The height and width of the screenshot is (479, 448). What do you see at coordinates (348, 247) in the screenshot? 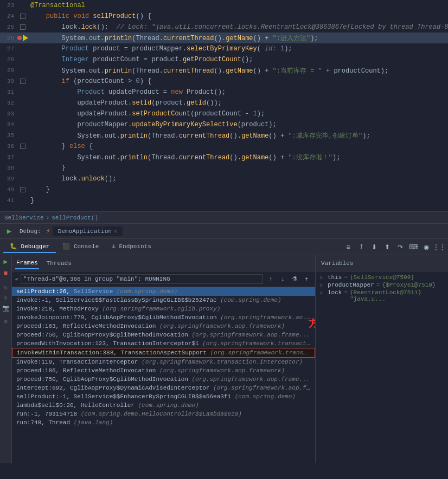
I see `settings-icon: ≡` at bounding box center [348, 247].